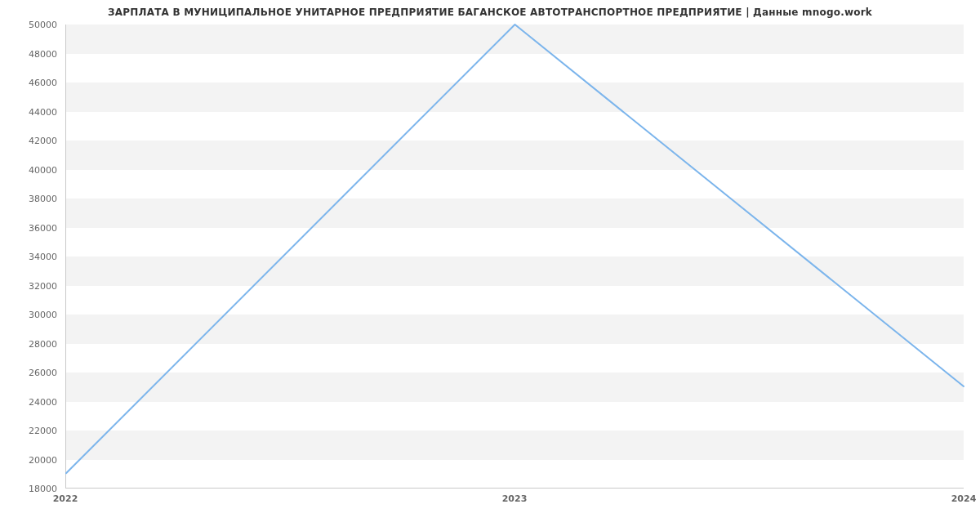 This screenshot has height=531, width=980. I want to click on x-tick-label: 2024, so click(964, 498).